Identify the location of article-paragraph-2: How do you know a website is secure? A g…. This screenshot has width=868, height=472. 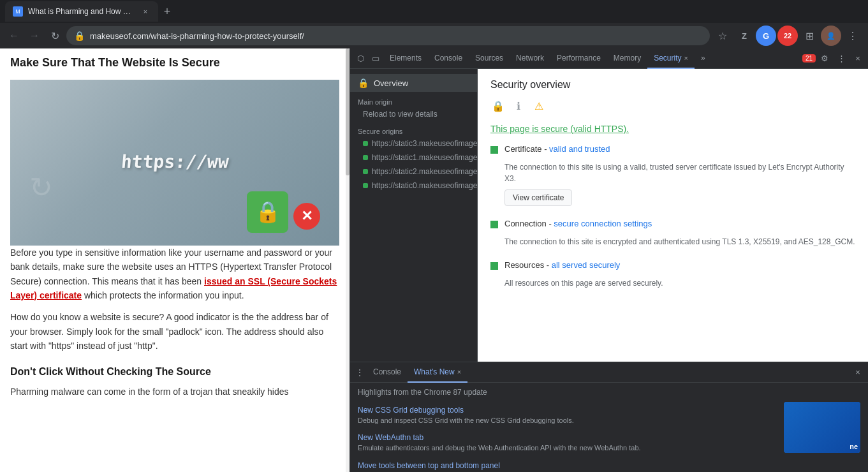
(175, 332).